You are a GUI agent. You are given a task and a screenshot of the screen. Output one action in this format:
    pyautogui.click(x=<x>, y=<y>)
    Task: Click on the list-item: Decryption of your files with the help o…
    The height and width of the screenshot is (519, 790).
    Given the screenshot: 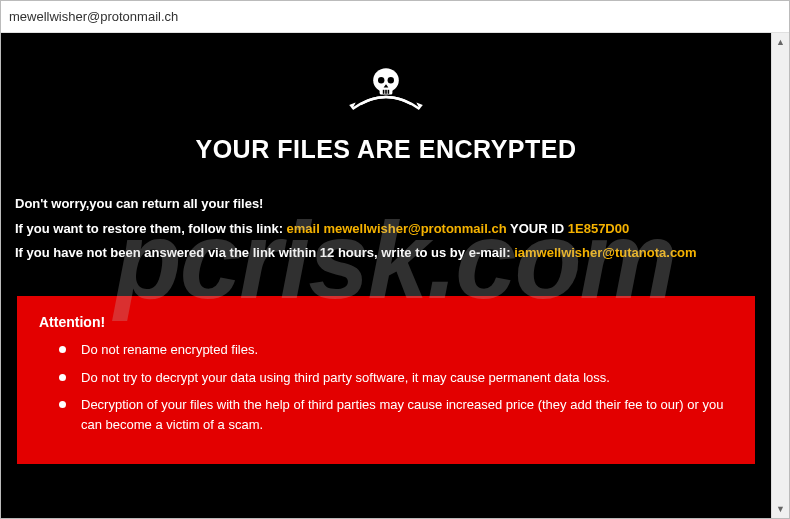 What is the action you would take?
    pyautogui.click(x=396, y=414)
    